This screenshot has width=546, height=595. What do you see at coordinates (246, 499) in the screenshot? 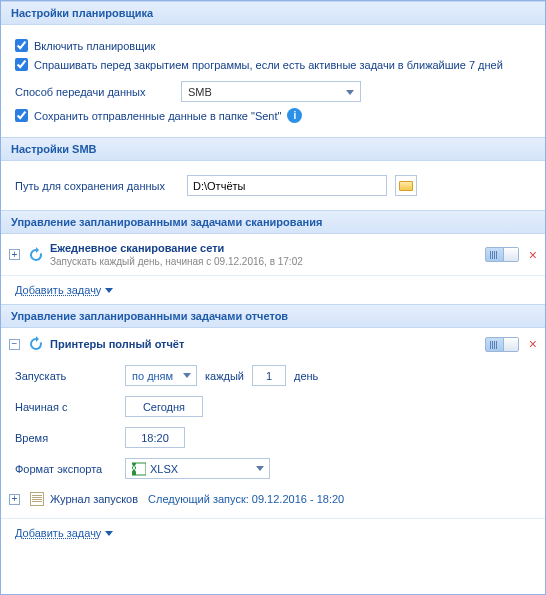
I see `next-launch-label: Следующий запуск: 09.12.2016 - 18:20` at bounding box center [246, 499].